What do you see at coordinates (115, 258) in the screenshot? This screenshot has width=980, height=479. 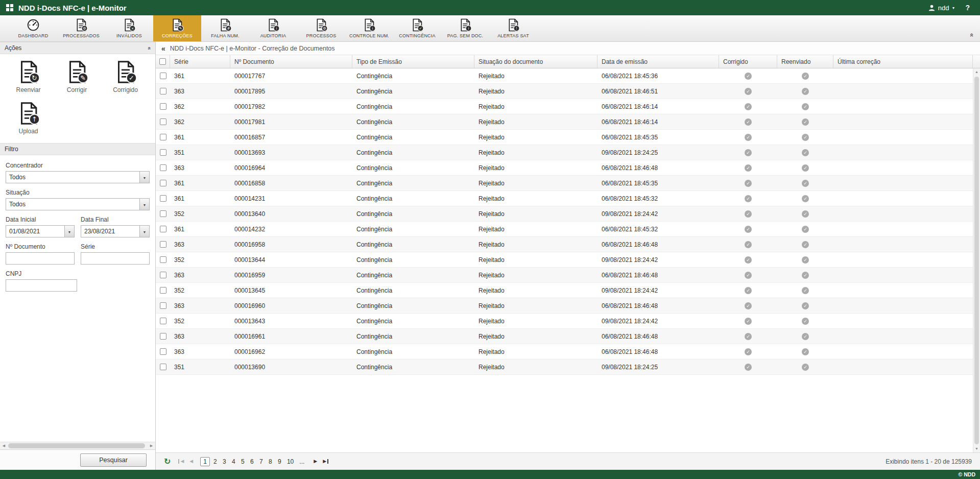 I see `serie-input` at bounding box center [115, 258].